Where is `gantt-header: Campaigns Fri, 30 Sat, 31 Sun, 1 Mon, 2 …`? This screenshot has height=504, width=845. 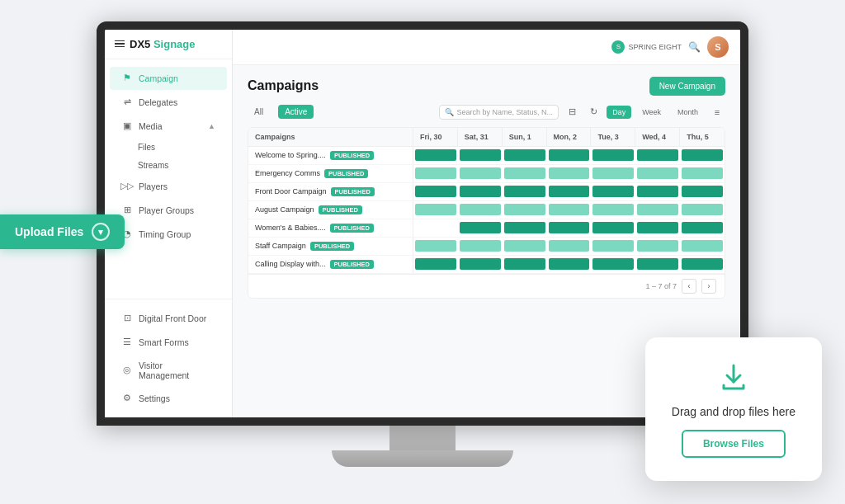 gantt-header: Campaigns Fri, 30 Sat, 31 Sun, 1 Mon, 2 … is located at coordinates (487, 137).